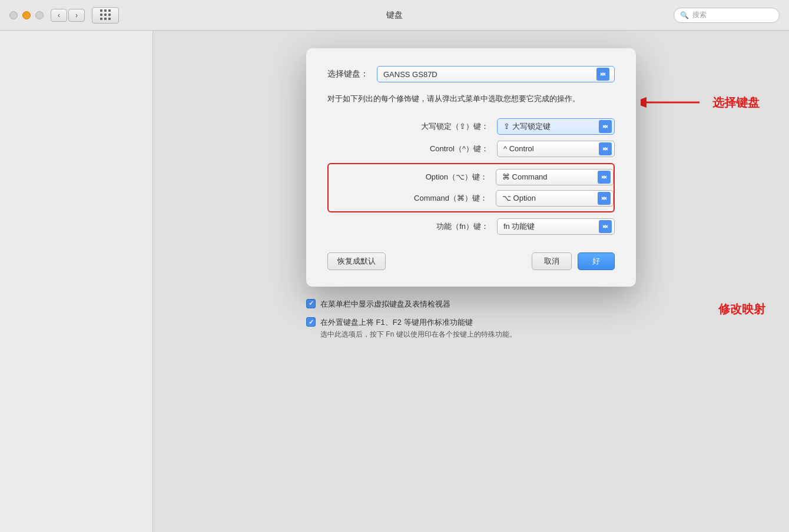 The width and height of the screenshot is (789, 532). I want to click on red-arrow-icon, so click(673, 102).